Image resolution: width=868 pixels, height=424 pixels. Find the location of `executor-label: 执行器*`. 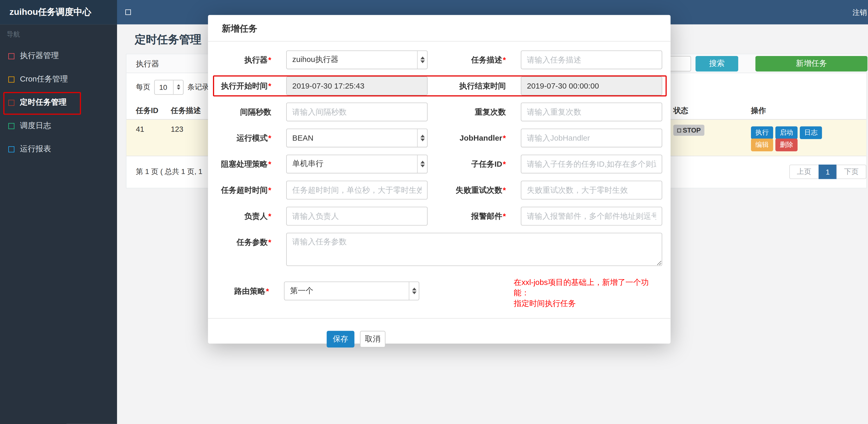

executor-label: 执行器* is located at coordinates (245, 60).